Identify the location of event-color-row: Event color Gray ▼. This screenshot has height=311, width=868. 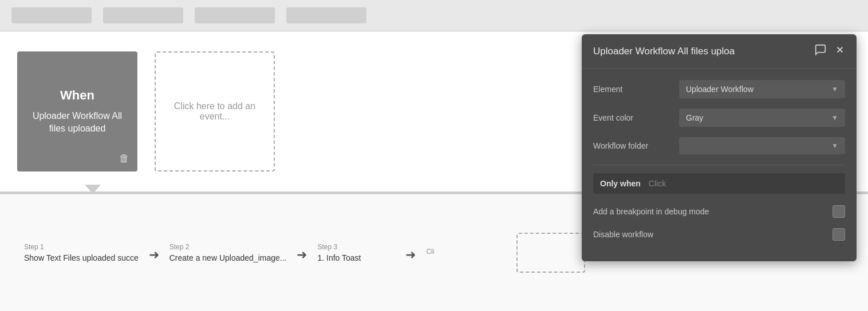
(719, 118).